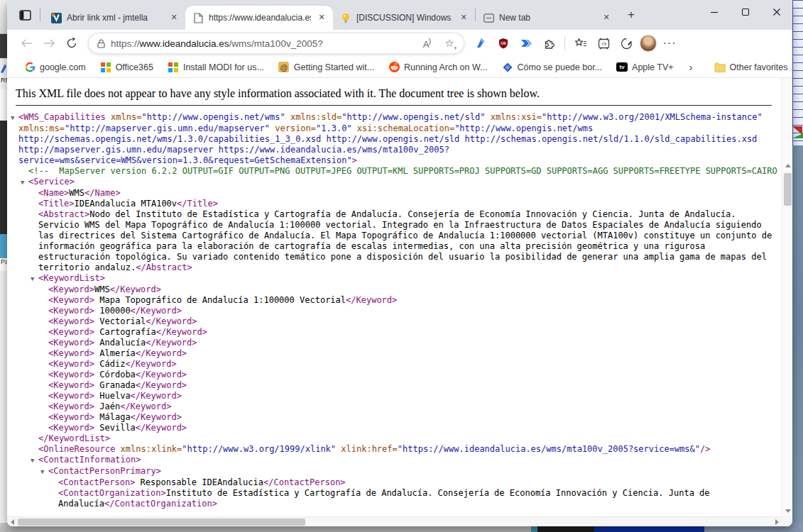 The image size is (803, 532). Describe the element at coordinates (393, 289) in the screenshot. I see `xml-line: <Keyword>WMS</Keyword>` at that location.